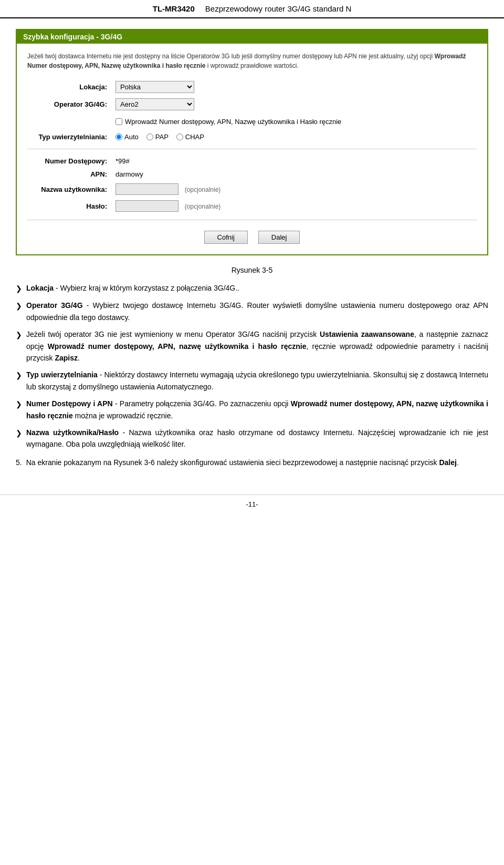 This screenshot has width=504, height=865. What do you see at coordinates (252, 380) in the screenshot?
I see `bullet-typ: ❯ Typ uwierzytelniania - Niektórzy dosta…` at bounding box center [252, 380].